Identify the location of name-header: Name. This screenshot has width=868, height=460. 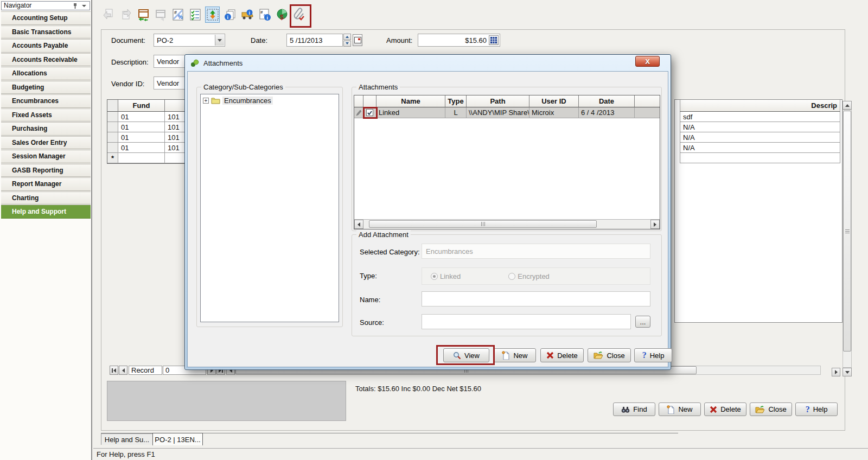
(411, 101).